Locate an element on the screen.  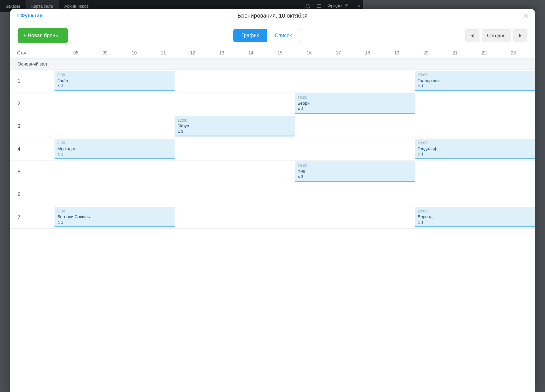
table-id: 2 is located at coordinates (32, 104).